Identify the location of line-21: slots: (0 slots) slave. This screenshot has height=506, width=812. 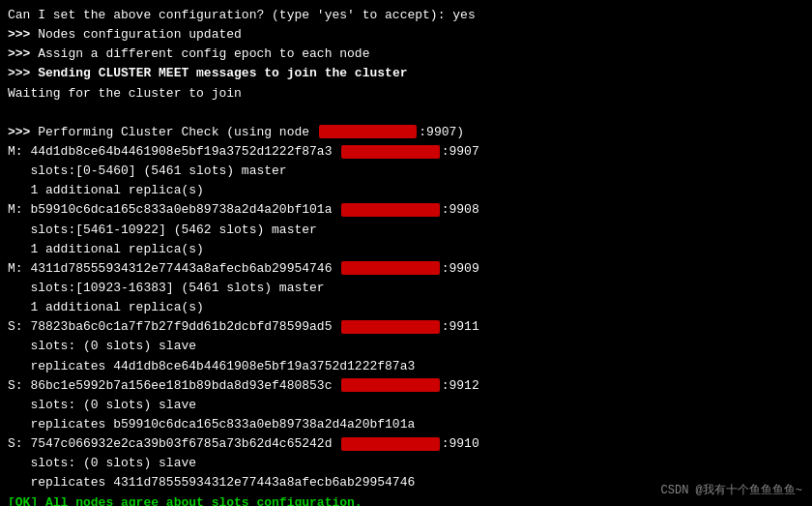
(406, 405).